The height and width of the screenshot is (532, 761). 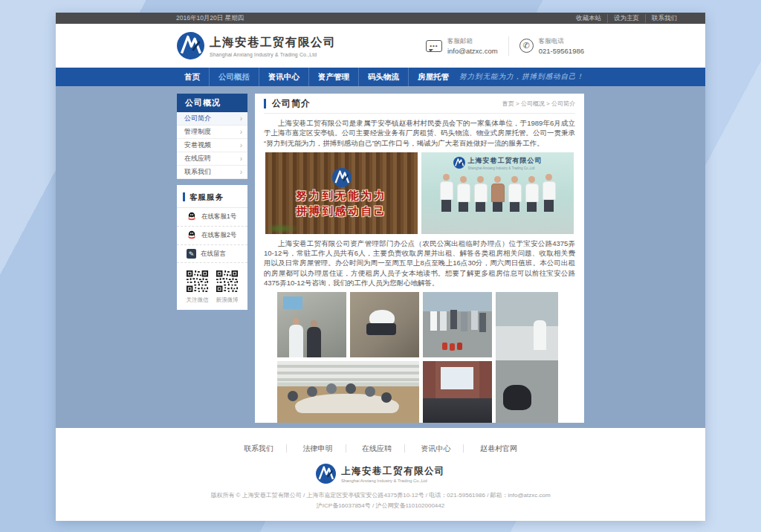 I want to click on service-title-row: 客服服务, so click(x=213, y=196).